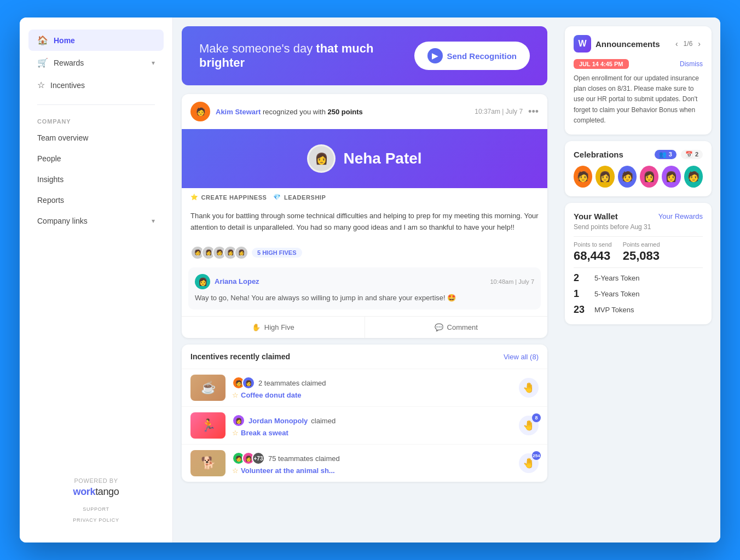 Image resolution: width=740 pixels, height=560 pixels. I want to click on sidebar-item-rewards-label: Rewards, so click(69, 63).